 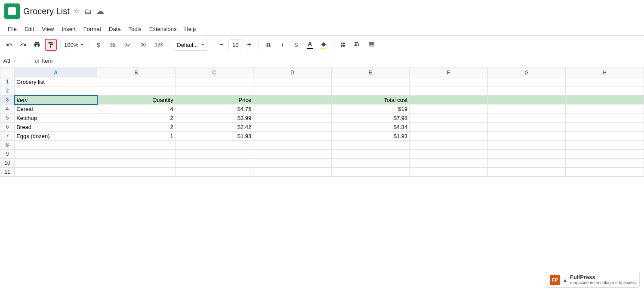 I want to click on cell-F4, so click(x=449, y=109).